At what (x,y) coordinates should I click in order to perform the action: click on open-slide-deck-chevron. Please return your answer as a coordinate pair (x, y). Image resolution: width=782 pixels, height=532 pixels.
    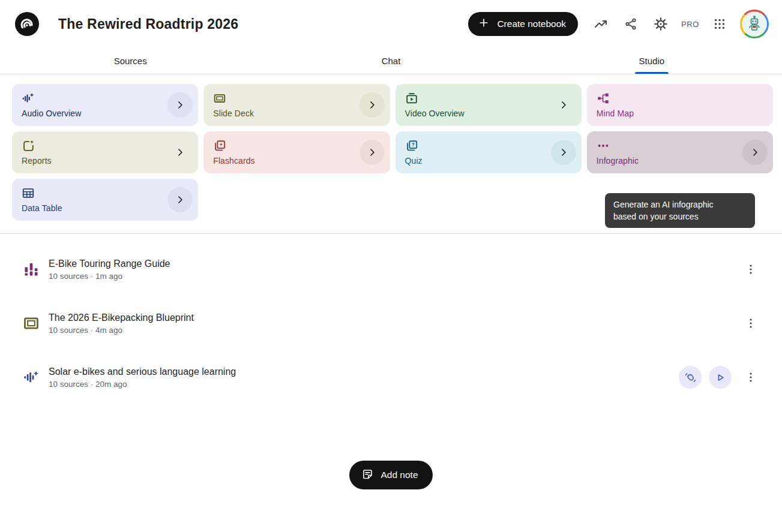
    Looking at the image, I should click on (372, 105).